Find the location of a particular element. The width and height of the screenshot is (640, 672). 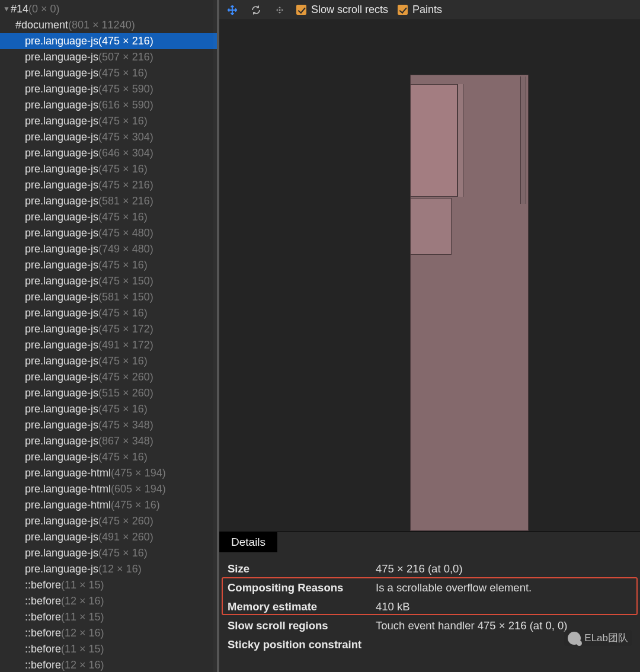

tree-row: pre.language-js(475 × 172) is located at coordinates (108, 329).